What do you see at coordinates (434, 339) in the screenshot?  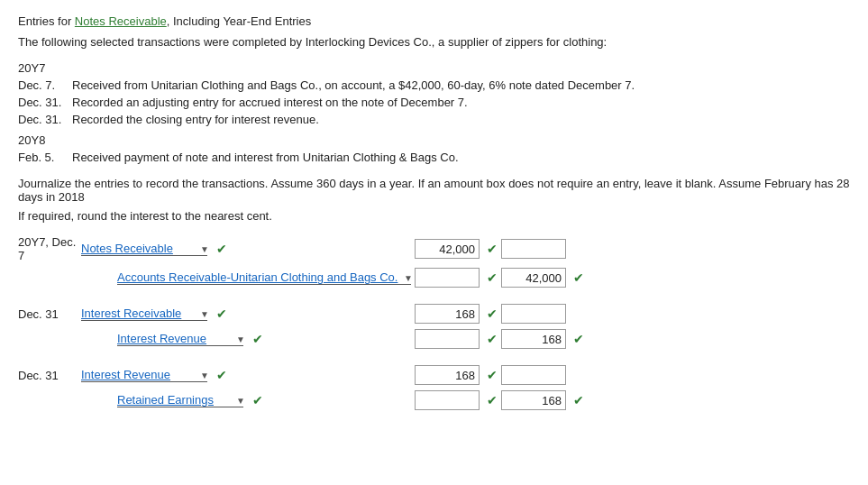 I see `journal-row-2-credit: Interest Revenue ▼ ✔ ✔ ✔` at bounding box center [434, 339].